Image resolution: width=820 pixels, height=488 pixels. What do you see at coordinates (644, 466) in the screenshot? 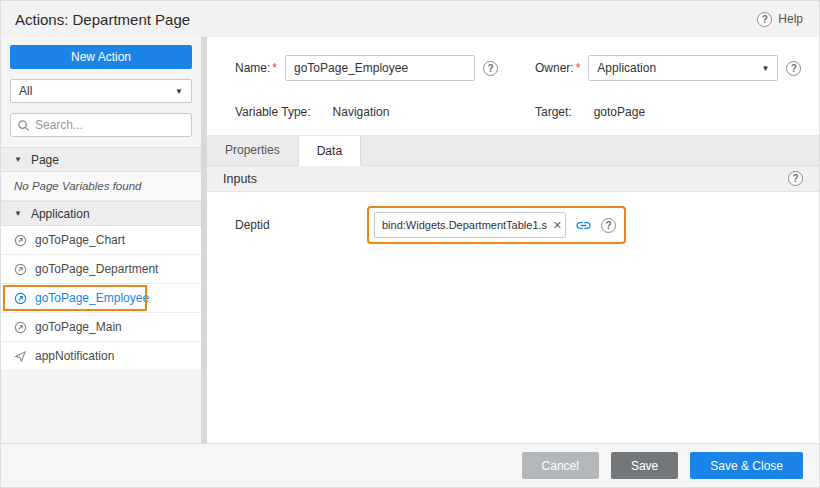
I see `save-button: Save` at bounding box center [644, 466].